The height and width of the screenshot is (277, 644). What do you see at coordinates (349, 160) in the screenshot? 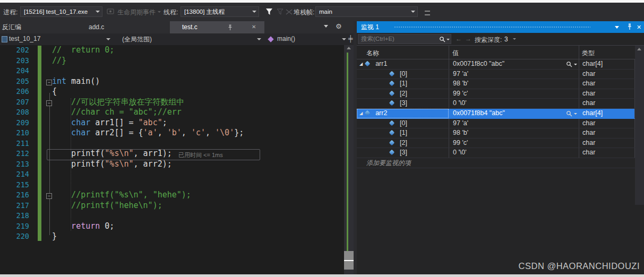
I see `editor-scrollbar` at bounding box center [349, 160].